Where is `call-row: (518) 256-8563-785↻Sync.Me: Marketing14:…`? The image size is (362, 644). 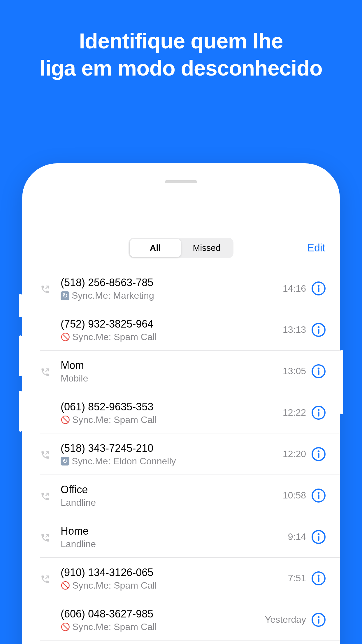
call-row: (518) 256-8563-785↻Sync.Me: Marketing14:… is located at coordinates (190, 288).